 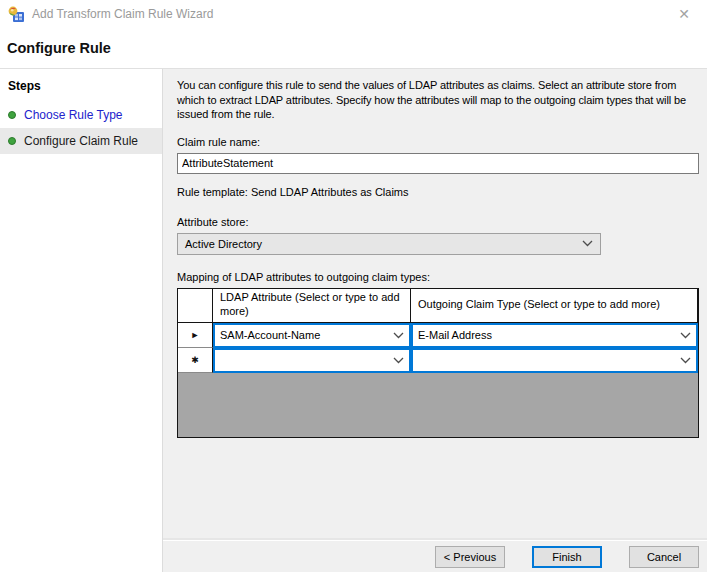 I want to click on cancel-button: Cancel, so click(x=664, y=557).